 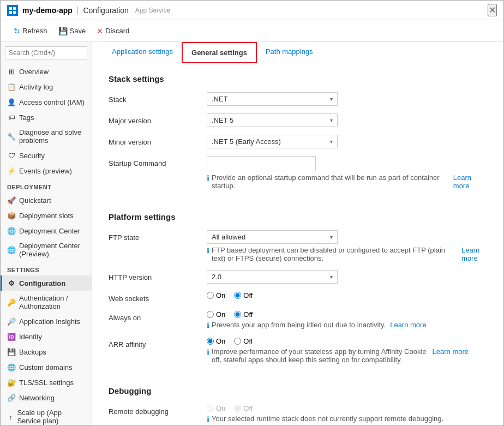 I want to click on sidebar-label-diagnose: Diagnose and solve problems, so click(x=52, y=136).